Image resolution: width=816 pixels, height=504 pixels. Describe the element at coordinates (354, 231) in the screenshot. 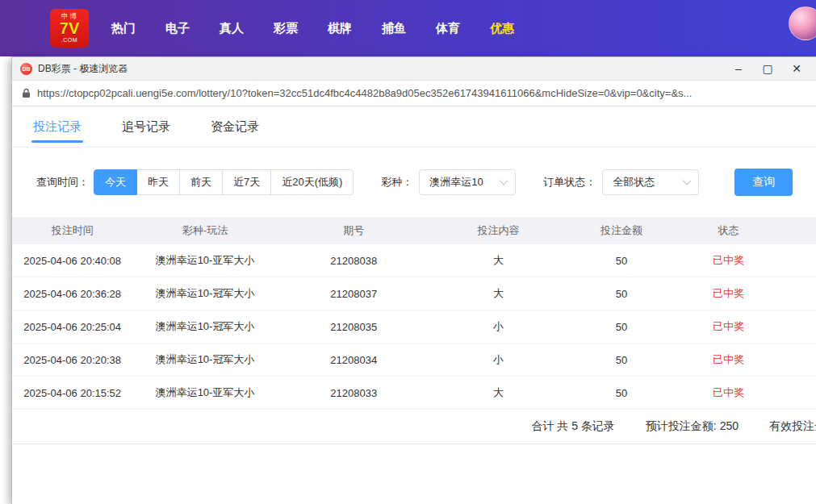

I see `column-header-3: 期号` at that location.